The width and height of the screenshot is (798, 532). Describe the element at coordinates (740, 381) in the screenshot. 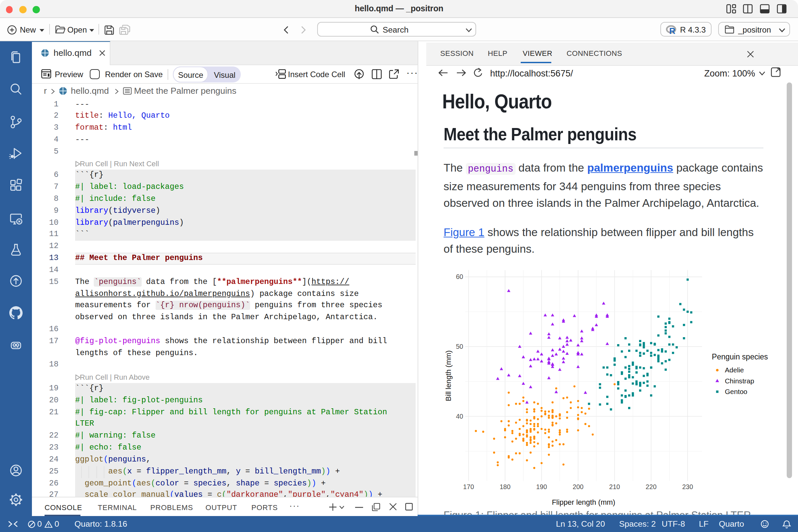

I see `svg-text: Chinstrap` at that location.